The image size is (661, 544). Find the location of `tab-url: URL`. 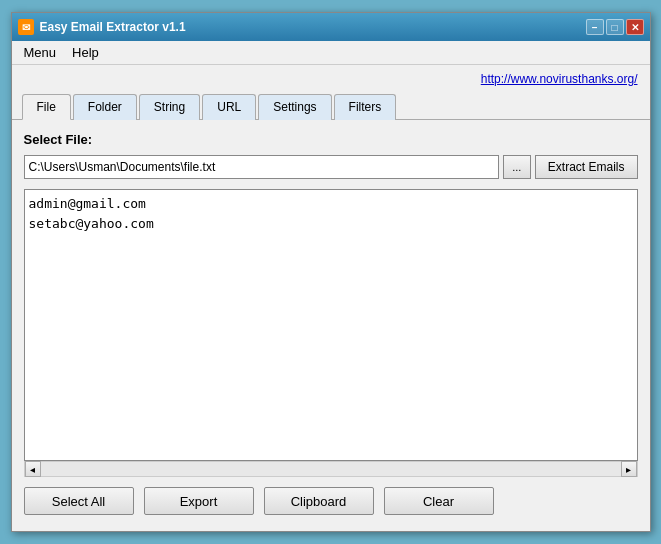

tab-url: URL is located at coordinates (229, 107).